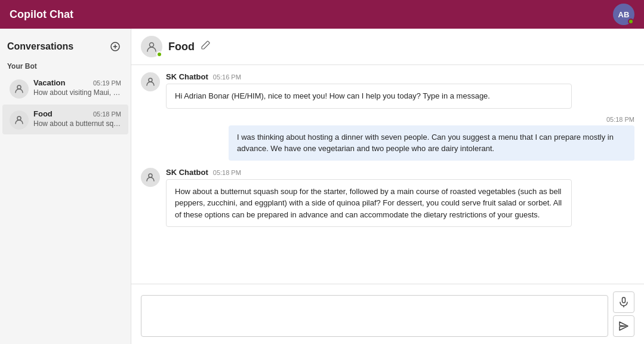  Describe the element at coordinates (115, 47) in the screenshot. I see `add-conversation-button` at that location.